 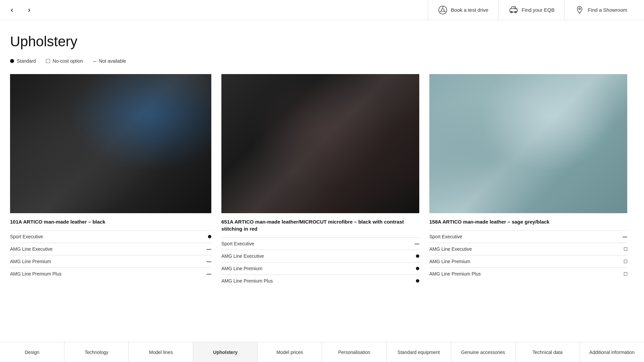 What do you see at coordinates (113, 61) in the screenshot?
I see `not-available-label: Not available` at bounding box center [113, 61].